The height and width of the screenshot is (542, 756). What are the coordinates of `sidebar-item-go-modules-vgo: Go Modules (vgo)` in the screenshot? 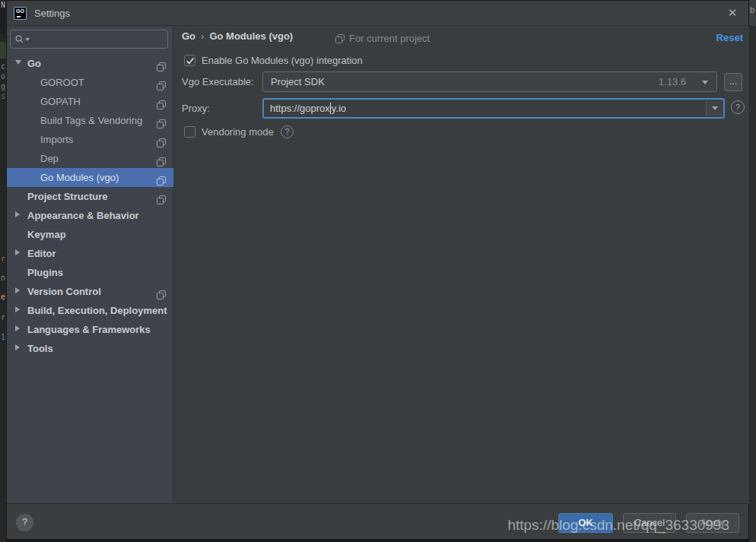 It's located at (90, 178).